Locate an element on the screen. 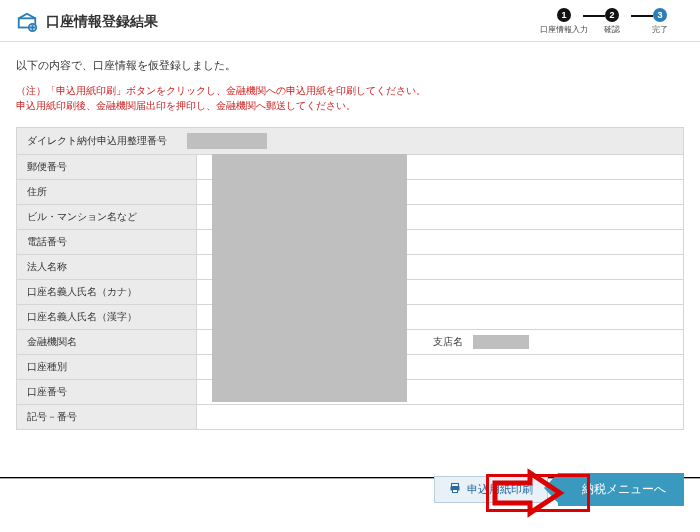  print-application-button: 申込用紙印刷 is located at coordinates (491, 490).